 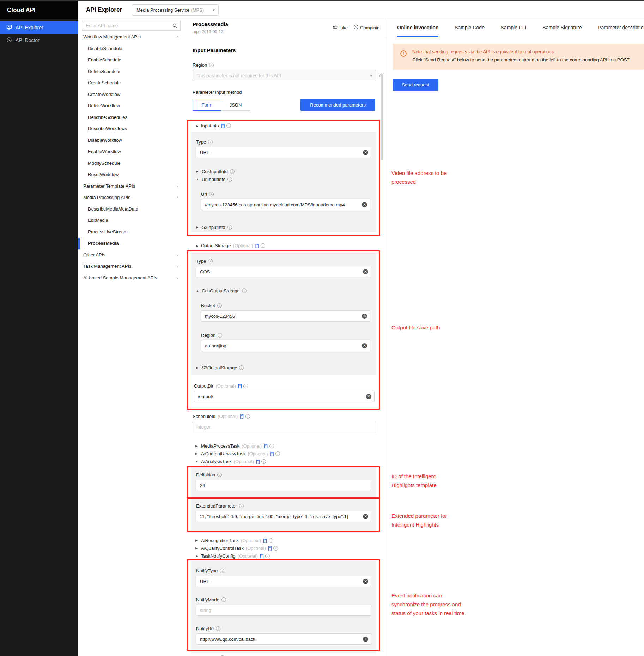 What do you see at coordinates (221, 291) in the screenshot?
I see `section-cosoutputstorage: ▲ CosOutputStorage i` at bounding box center [221, 291].